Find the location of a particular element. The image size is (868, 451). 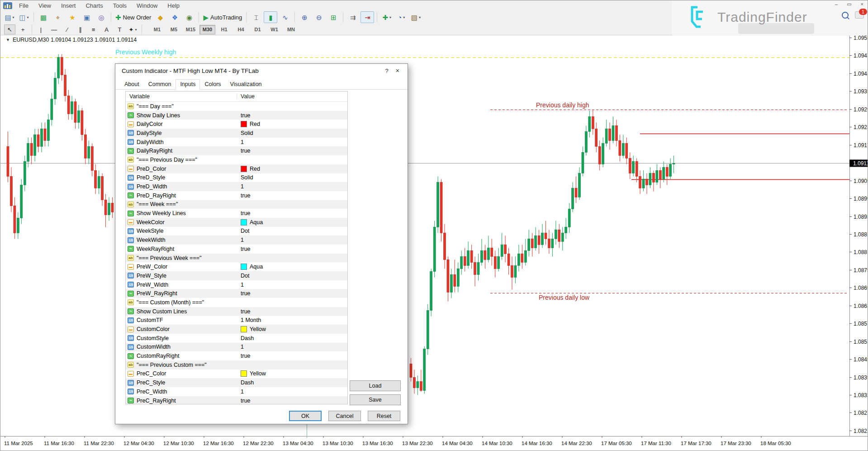

time-tick-label: 12 Mar 16:30 is located at coordinates (218, 443).